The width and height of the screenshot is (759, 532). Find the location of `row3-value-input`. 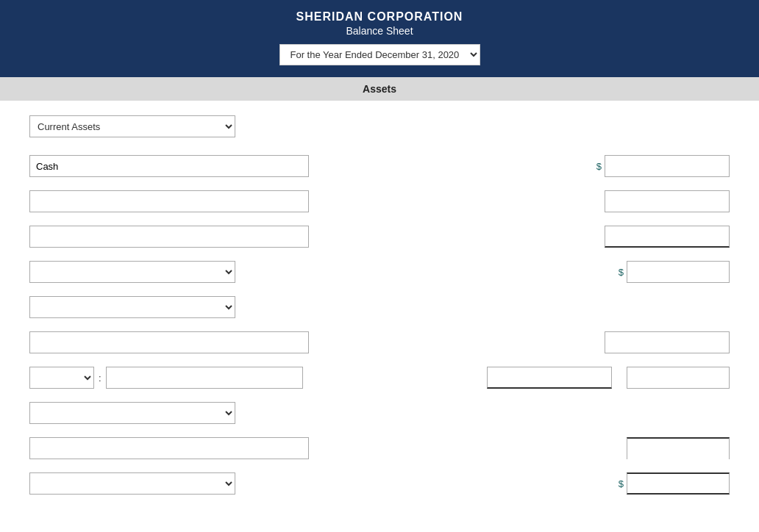

row3-value-input is located at coordinates (667, 237).